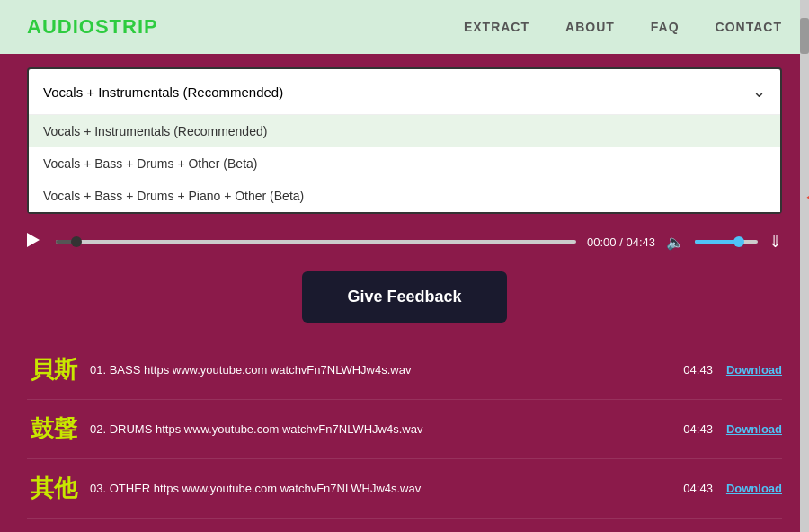 The image size is (809, 532). What do you see at coordinates (404, 430) in the screenshot?
I see `track-row: 鼓聲 02. DRUMS https www.youtube.com watch…` at bounding box center [404, 430].